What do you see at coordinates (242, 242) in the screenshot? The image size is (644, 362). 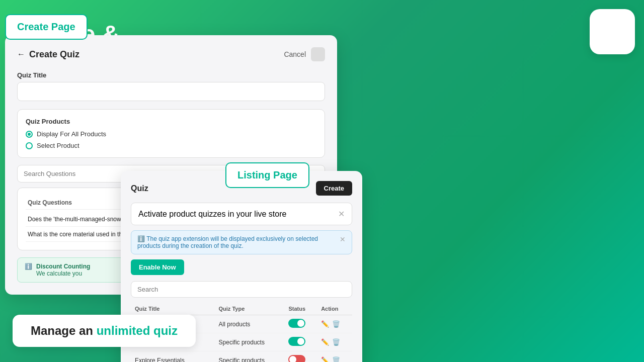 I see `info-banner: ℹ️ The quiz app extension will be displa…` at bounding box center [242, 242].